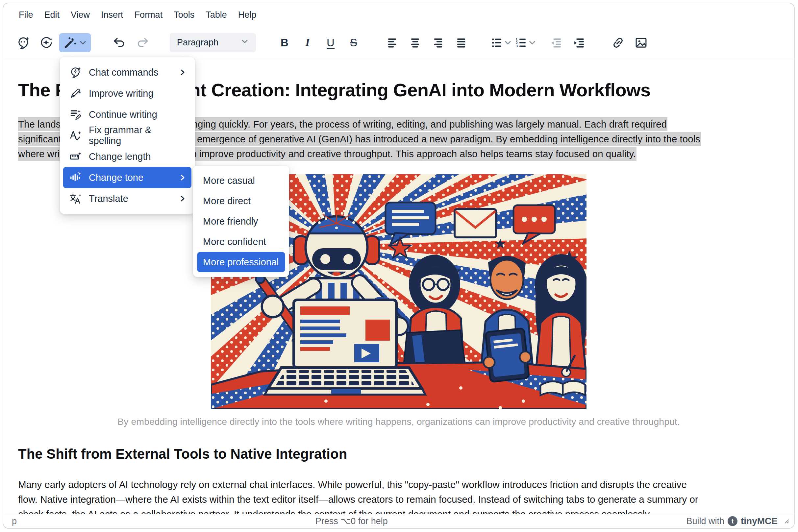 This screenshot has width=798, height=532. Describe the element at coordinates (52, 15) in the screenshot. I see `menu-edit: Edit` at that location.